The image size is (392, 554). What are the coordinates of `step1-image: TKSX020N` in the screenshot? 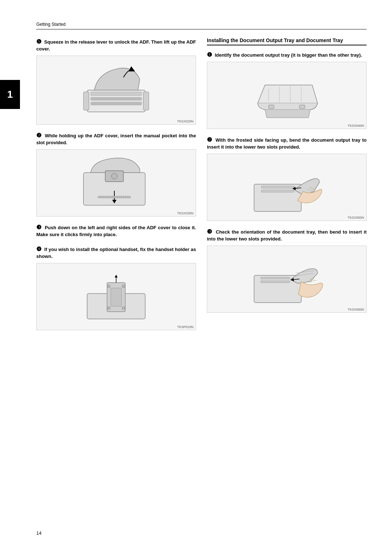 It's located at (116, 90).